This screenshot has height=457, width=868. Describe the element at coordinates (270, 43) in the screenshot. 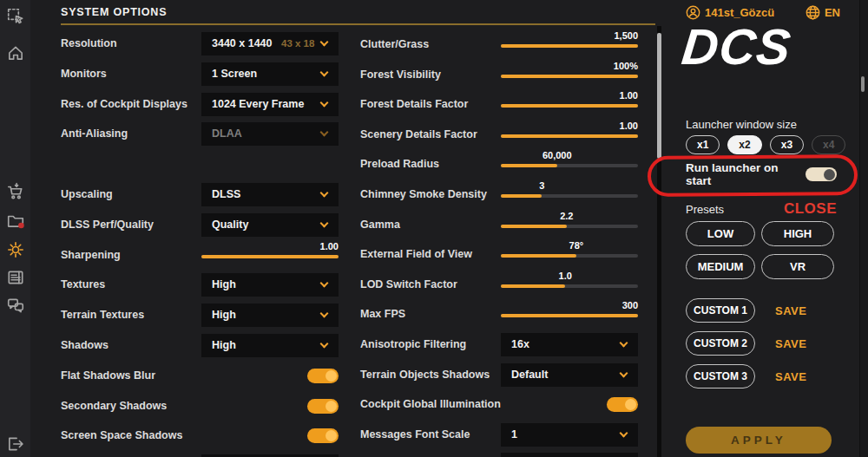

I see `resolution-dropdown: 3440 x 144043 x 18` at that location.